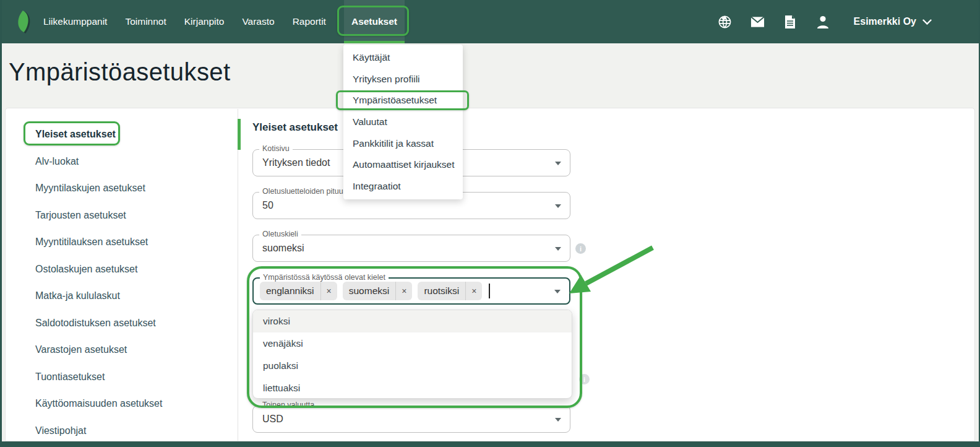 The image size is (980, 447). I want to click on kotisivu-label: Kotisivu, so click(276, 149).